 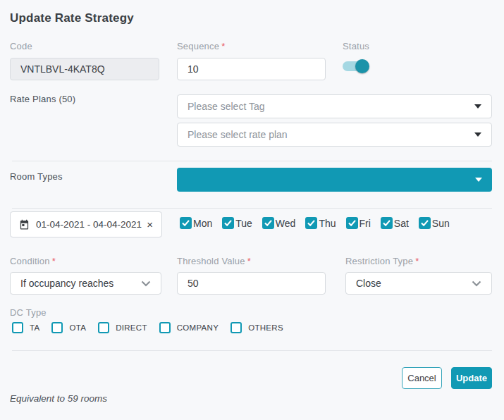 What do you see at coordinates (25, 328) in the screenshot?
I see `checkbox-ta: TA` at bounding box center [25, 328].